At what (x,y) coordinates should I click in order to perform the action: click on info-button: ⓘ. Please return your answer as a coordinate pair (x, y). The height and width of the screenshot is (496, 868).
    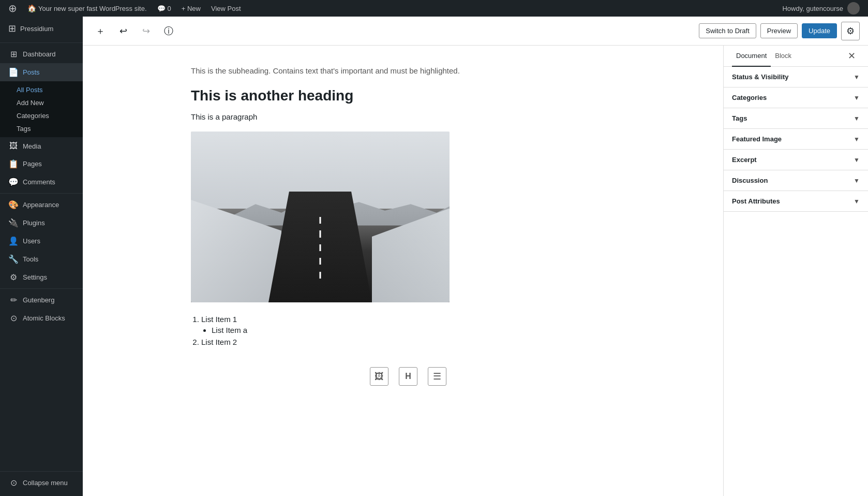
    Looking at the image, I should click on (169, 31).